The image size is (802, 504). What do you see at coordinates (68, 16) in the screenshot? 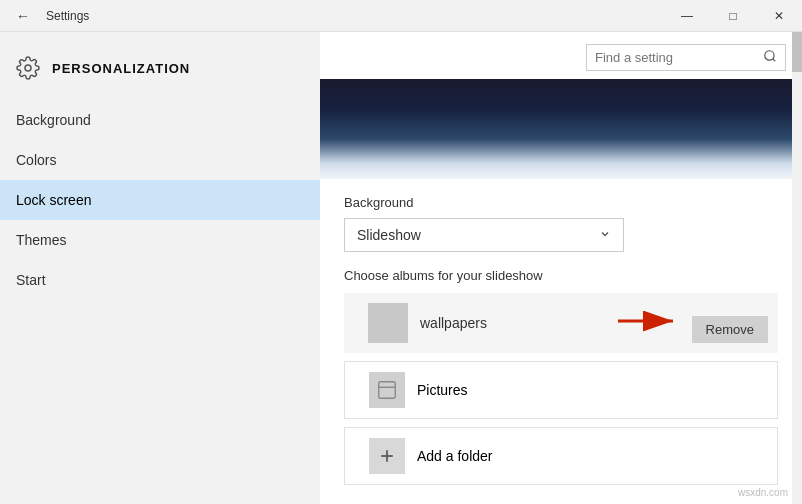
I see `title-bar-text: Settings` at bounding box center [68, 16].